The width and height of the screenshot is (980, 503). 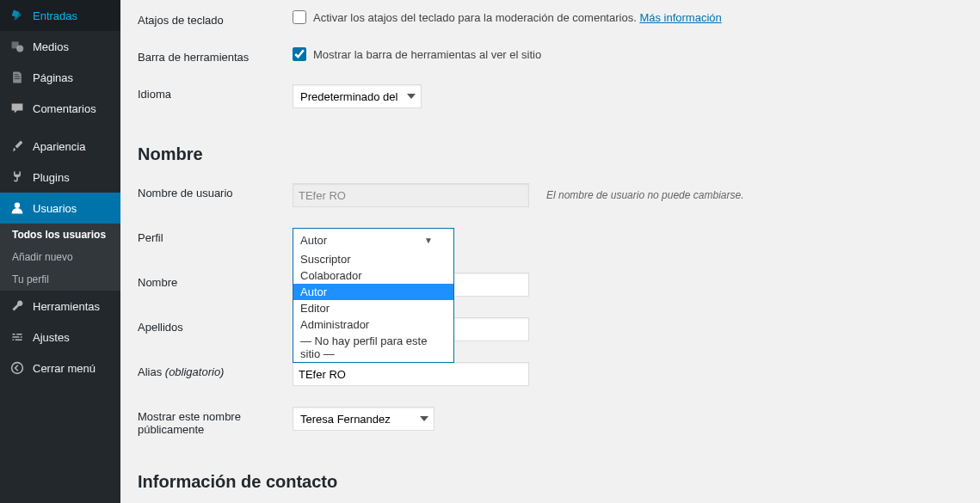 I want to click on toolbar-text: Mostrar la barra de herramientas al ver …, so click(x=427, y=55).